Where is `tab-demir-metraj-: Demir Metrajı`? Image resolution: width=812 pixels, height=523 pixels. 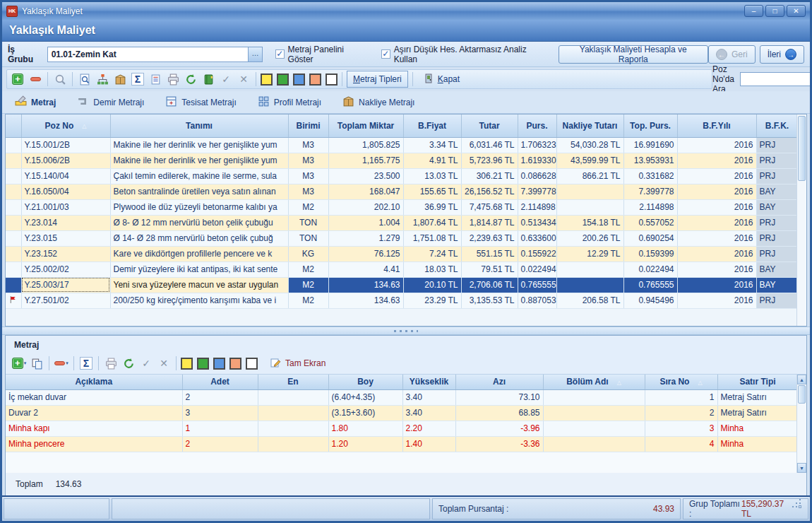
tab-demir-metraj-: Demir Metrajı is located at coordinates (110, 102).